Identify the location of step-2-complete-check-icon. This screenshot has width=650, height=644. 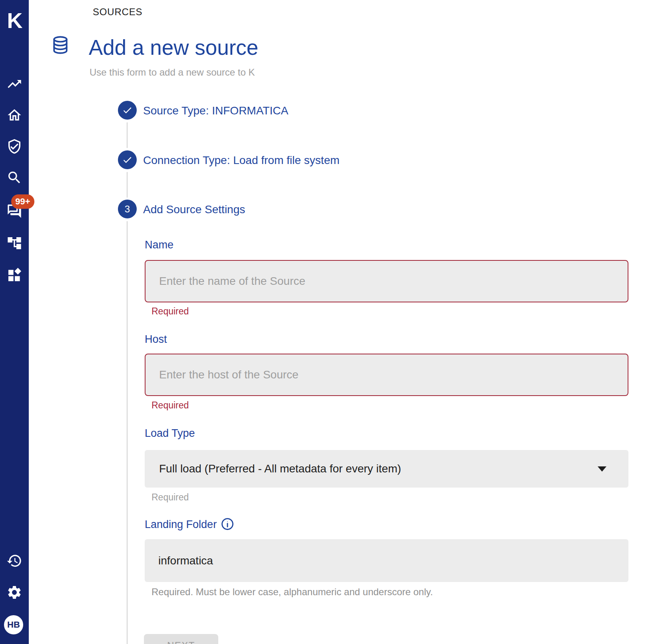
(127, 160).